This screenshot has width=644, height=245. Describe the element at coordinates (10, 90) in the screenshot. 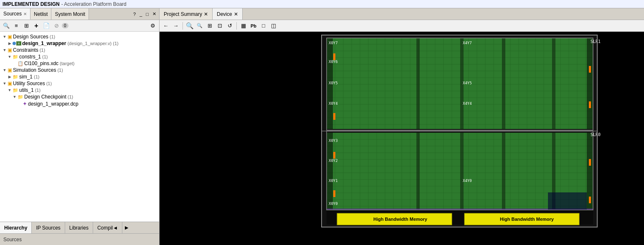

I see `expand-utils1: ▼` at that location.